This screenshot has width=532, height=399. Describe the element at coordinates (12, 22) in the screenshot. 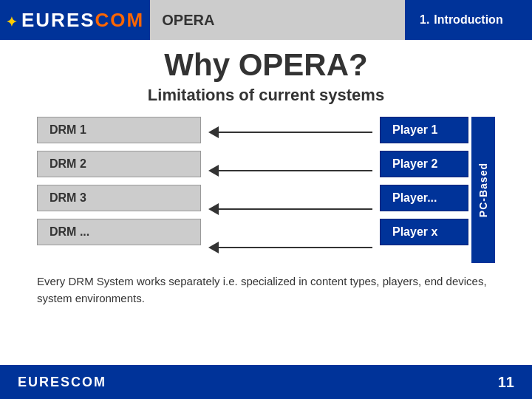

I see `eu-stars-icon: ✦` at that location.